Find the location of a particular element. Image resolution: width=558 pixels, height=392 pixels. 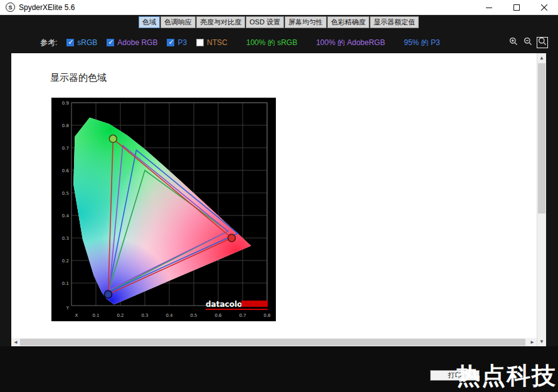

svg-text: datacolor is located at coordinates (226, 304).